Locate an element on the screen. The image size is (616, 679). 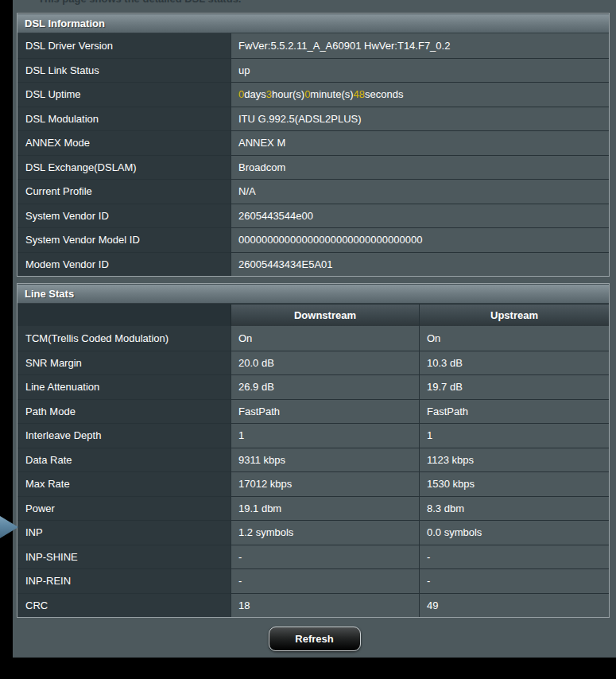
row-label: ANNEX Mode is located at coordinates (124, 143).